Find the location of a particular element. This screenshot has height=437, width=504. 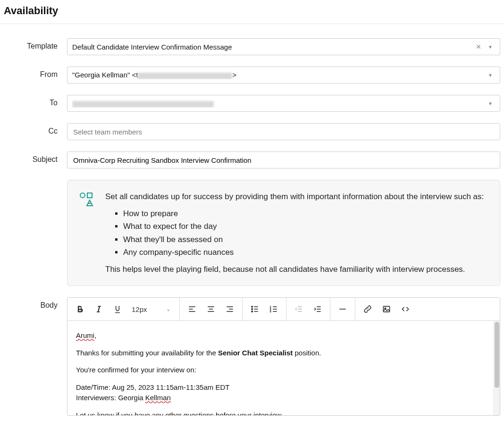

font-size-select: 12px ⌄ is located at coordinates (152, 309).